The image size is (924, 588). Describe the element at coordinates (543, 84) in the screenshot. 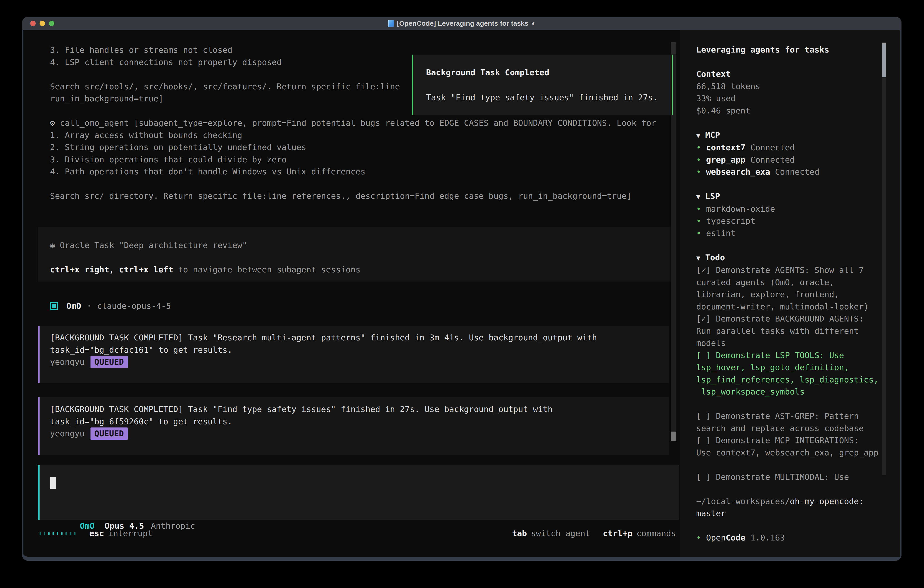

I see `background-task-notification: Background Task Completed Task "Find typ…` at that location.